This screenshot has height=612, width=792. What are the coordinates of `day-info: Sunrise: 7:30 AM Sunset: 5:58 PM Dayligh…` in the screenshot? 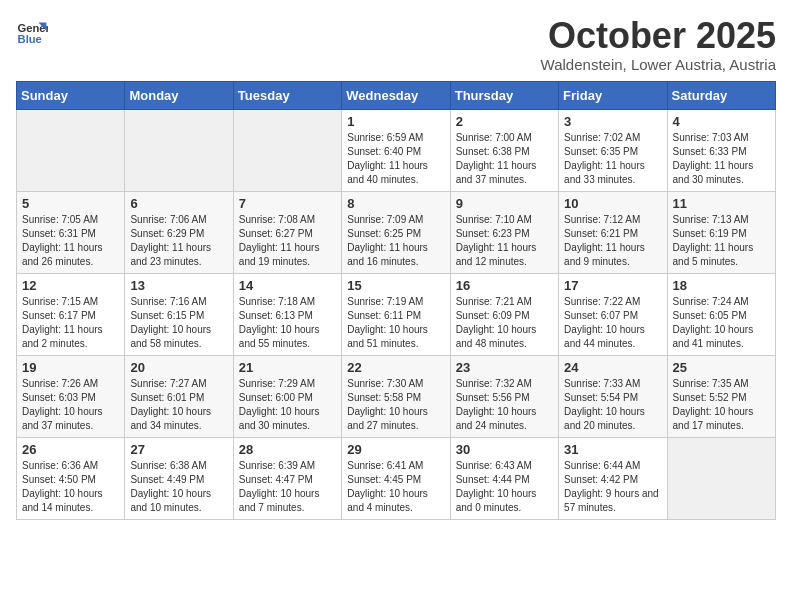 It's located at (396, 405).